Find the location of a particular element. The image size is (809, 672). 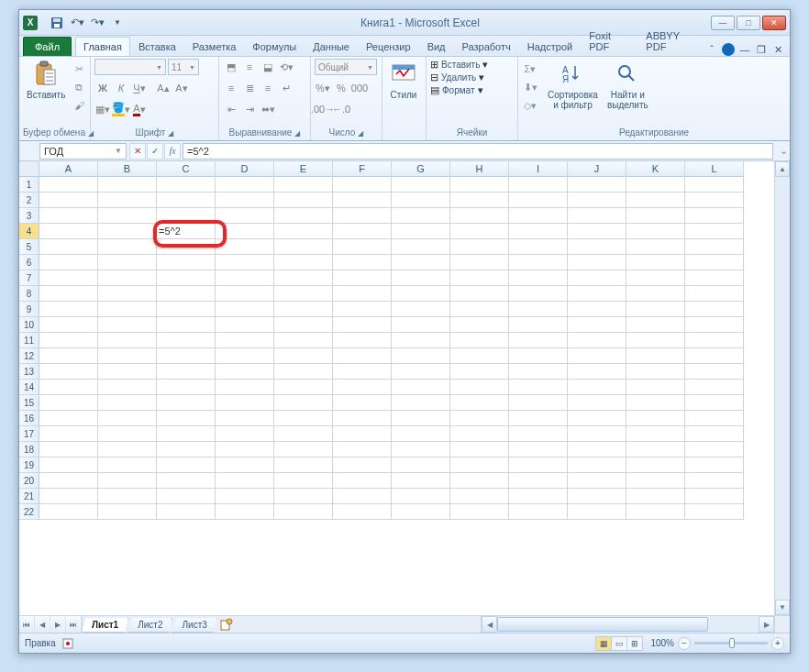

zoom-slider-knob is located at coordinates (732, 644).